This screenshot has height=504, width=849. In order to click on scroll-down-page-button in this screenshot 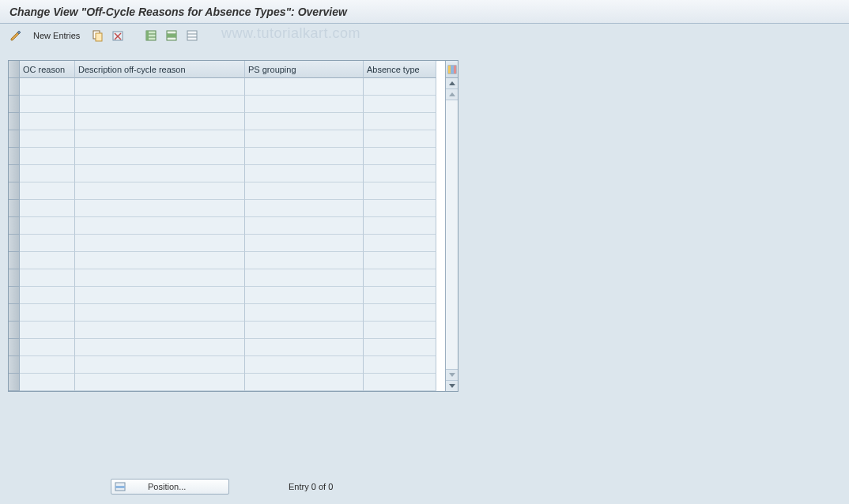, I will do `click(452, 374)`.